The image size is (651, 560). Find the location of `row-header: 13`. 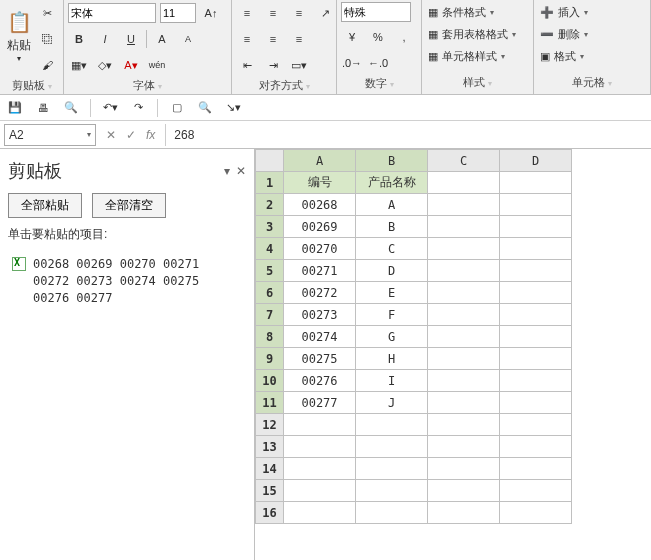

row-header: 13 is located at coordinates (270, 447).